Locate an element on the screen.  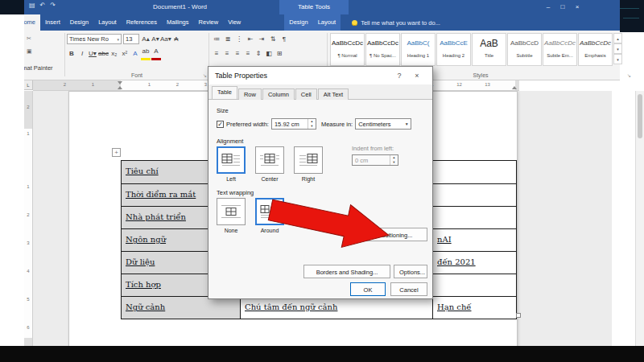
ribbon-tab: Design is located at coordinates (79, 23).